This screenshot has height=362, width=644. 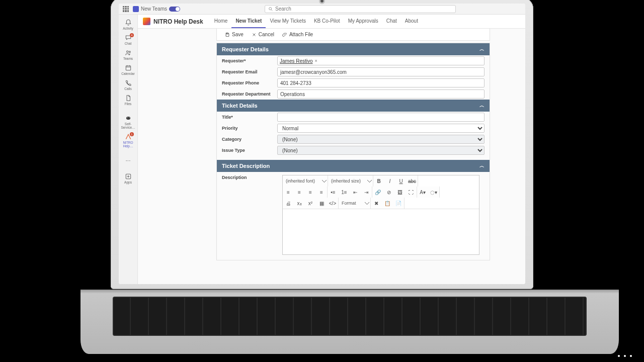 What do you see at coordinates (128, 83) in the screenshot?
I see `phone-icon` at bounding box center [128, 83].